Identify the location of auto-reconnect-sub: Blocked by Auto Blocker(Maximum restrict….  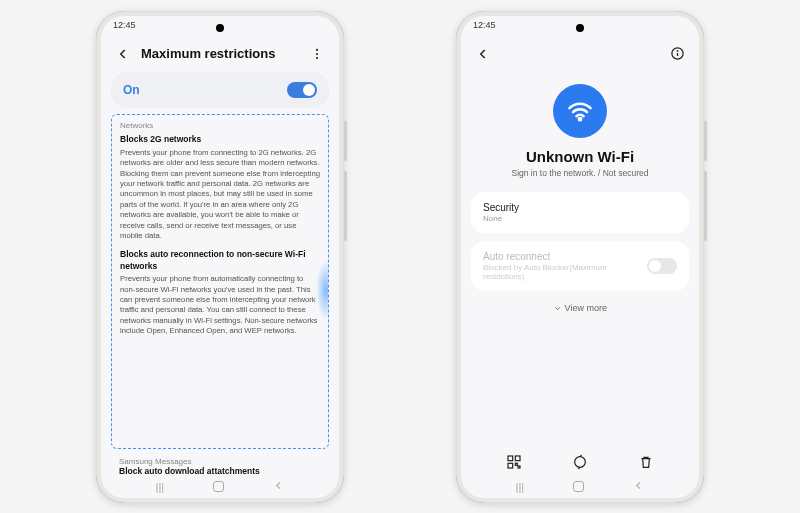
(565, 272).